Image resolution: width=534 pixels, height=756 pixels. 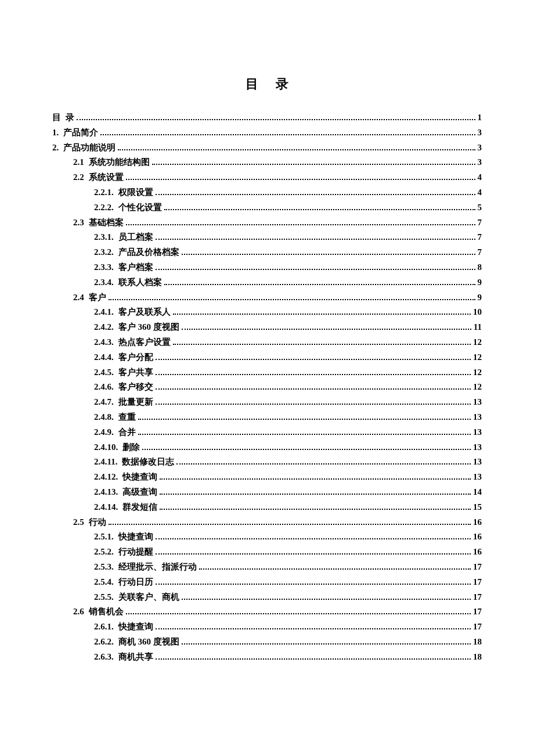 What do you see at coordinates (79, 163) in the screenshot?
I see `toc-entry-number: 2.1` at bounding box center [79, 163].